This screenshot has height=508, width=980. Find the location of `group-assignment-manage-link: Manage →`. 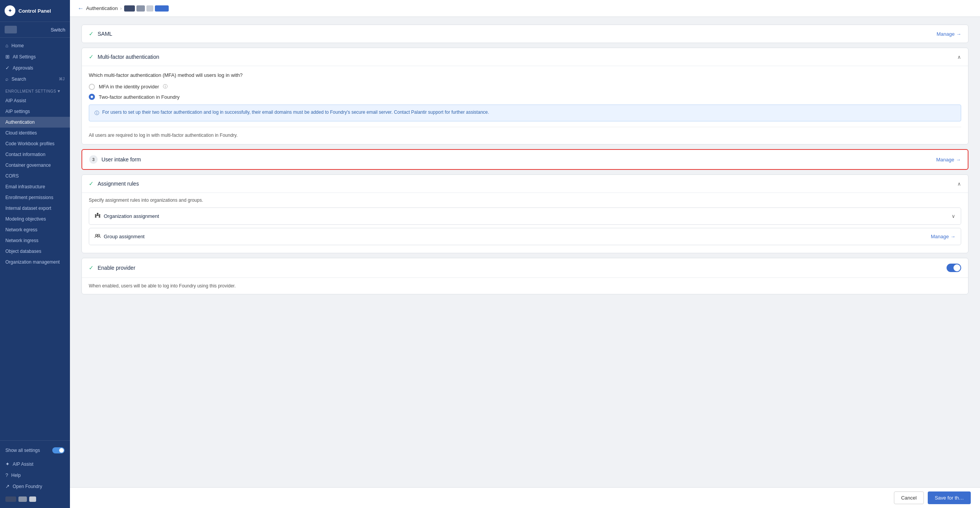

group-assignment-manage-link: Manage → is located at coordinates (943, 237).